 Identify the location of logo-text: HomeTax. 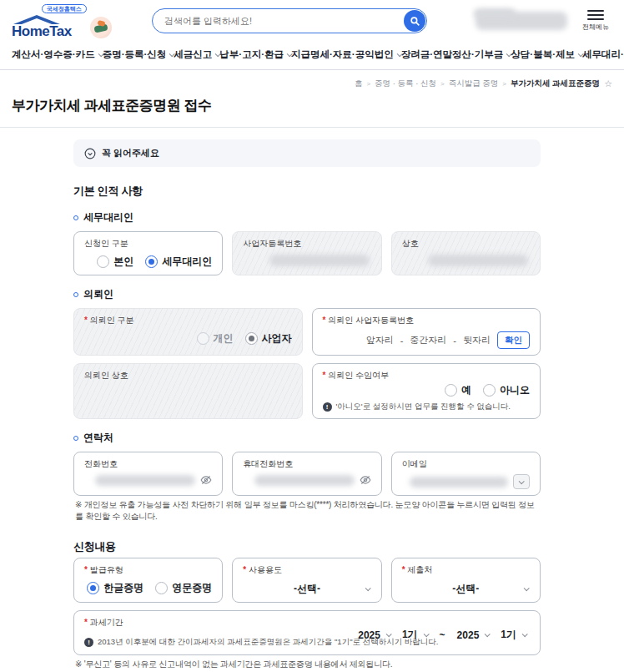
(42, 32).